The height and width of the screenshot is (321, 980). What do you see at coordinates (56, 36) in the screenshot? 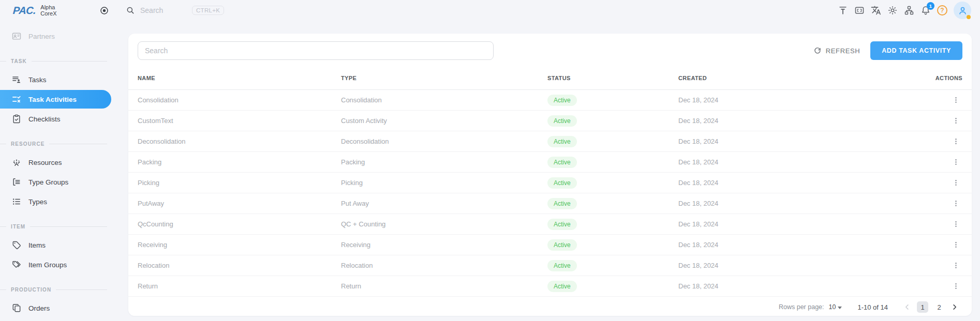
I see `sidebar-item-partners: Partners` at bounding box center [56, 36].